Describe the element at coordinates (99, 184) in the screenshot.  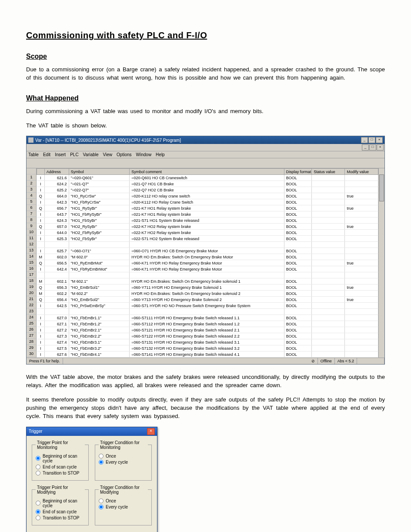
I see `table-cell: "=021-Q7"` at that location.